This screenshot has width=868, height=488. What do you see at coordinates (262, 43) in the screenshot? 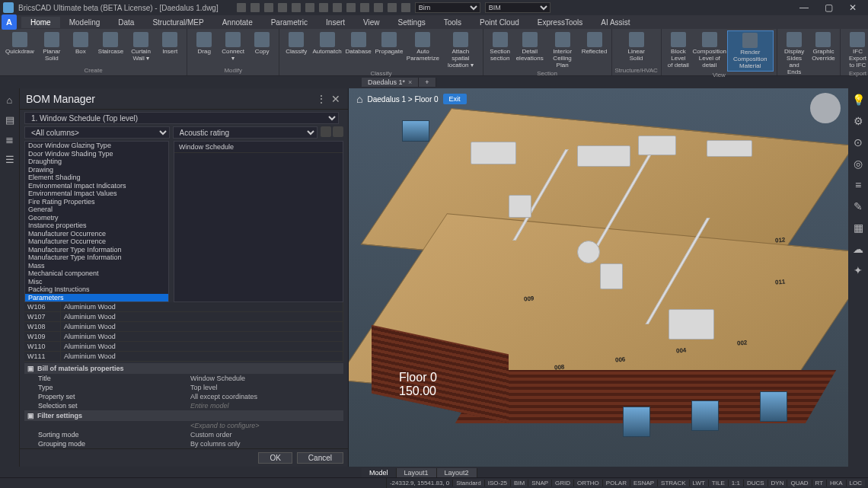
I see `ribbon-copy-button: Copy` at bounding box center [262, 43].